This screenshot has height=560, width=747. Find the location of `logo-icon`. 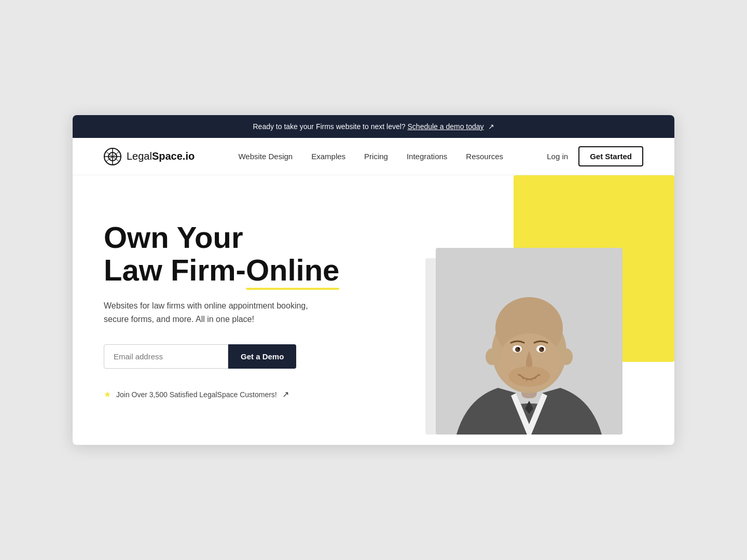

logo-icon is located at coordinates (113, 157).